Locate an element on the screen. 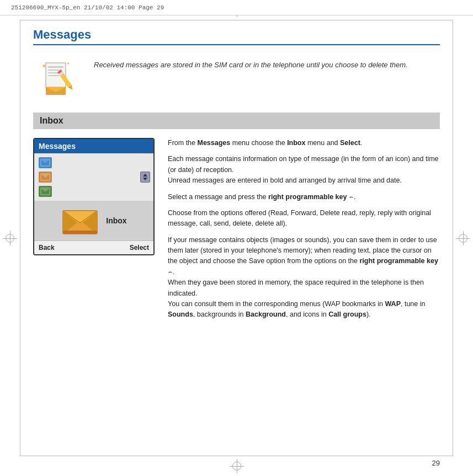 The width and height of the screenshot is (473, 476). inbox-section-header: Inbox is located at coordinates (236, 121).